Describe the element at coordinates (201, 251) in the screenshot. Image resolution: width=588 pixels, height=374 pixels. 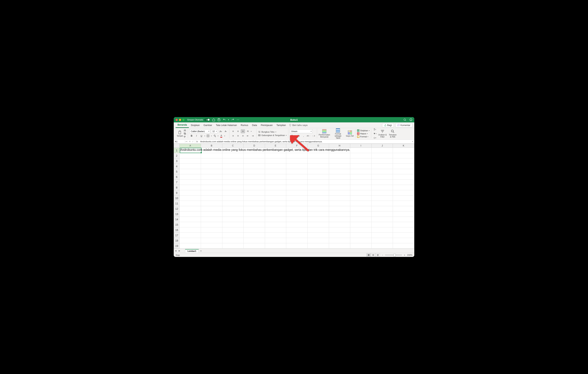
I see `add-sheet-button: +` at that location.